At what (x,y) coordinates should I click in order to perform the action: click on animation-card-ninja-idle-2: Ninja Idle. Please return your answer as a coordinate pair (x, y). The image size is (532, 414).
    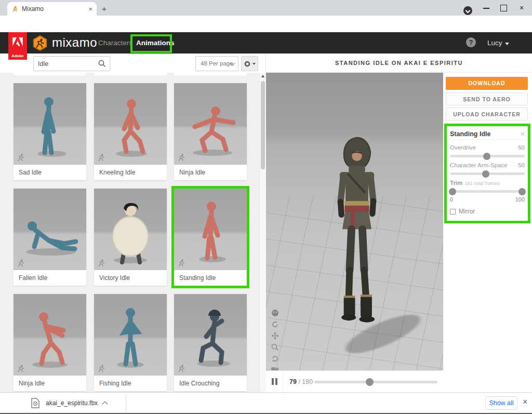
    Looking at the image, I should click on (50, 343).